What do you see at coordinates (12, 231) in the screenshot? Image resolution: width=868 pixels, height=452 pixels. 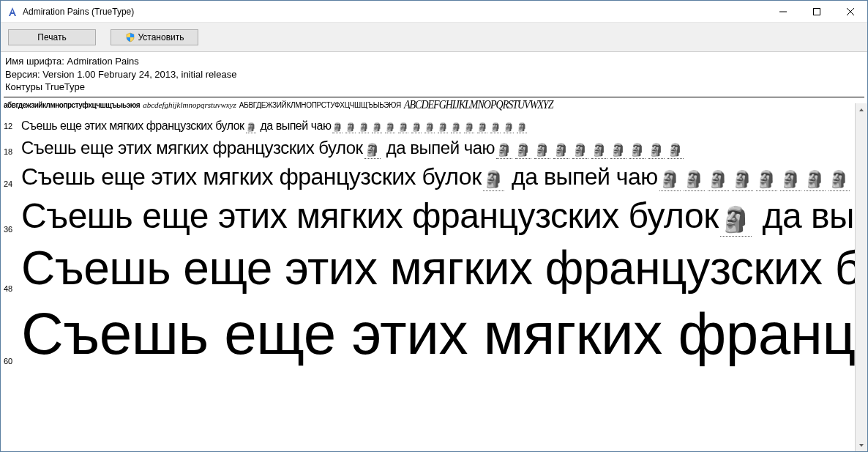 I see `sample-size-label: 36` at bounding box center [12, 231].